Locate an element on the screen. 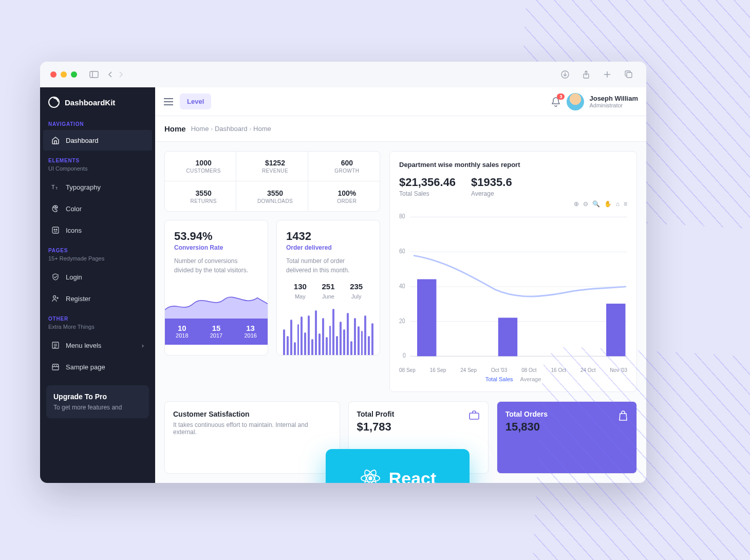  total-orders-title: Total Orders is located at coordinates (527, 414).